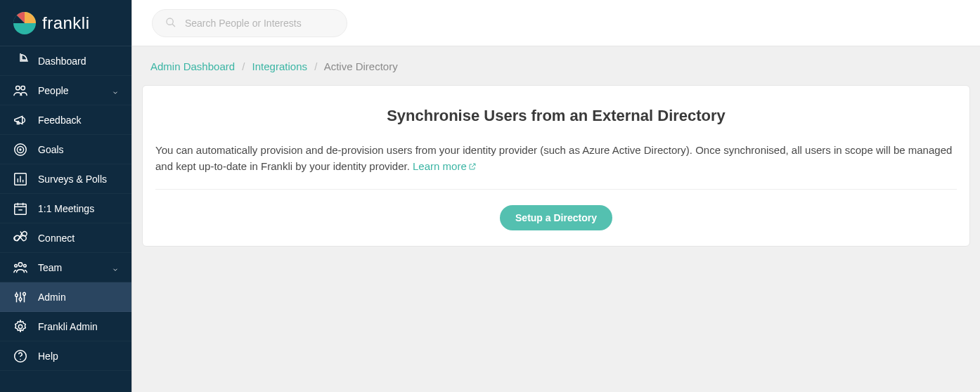 This screenshot has width=980, height=392. I want to click on panel-title: Synchronise Users from an External Direc…, so click(556, 116).